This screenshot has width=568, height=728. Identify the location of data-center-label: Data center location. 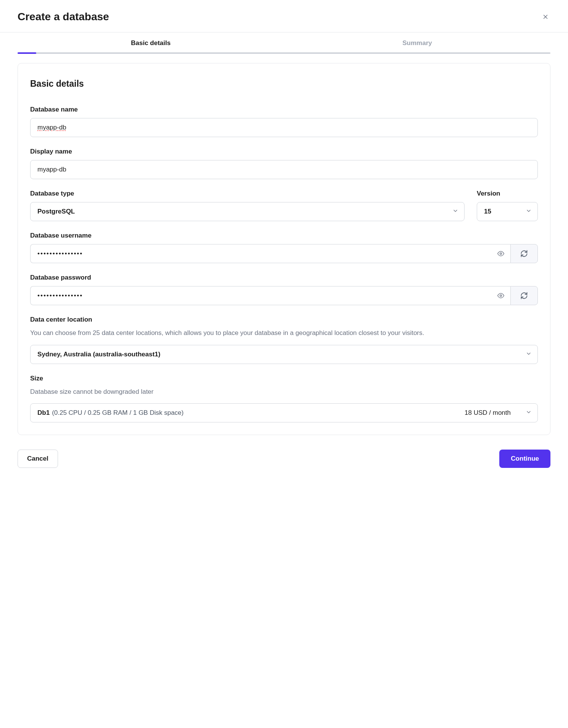
(284, 320).